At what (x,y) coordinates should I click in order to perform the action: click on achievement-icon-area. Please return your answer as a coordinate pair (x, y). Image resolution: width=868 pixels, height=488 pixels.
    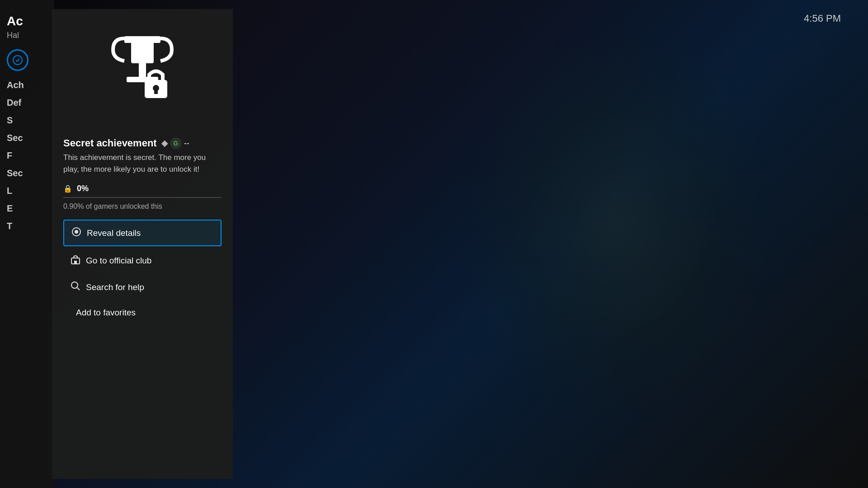
    Looking at the image, I should click on (142, 78).